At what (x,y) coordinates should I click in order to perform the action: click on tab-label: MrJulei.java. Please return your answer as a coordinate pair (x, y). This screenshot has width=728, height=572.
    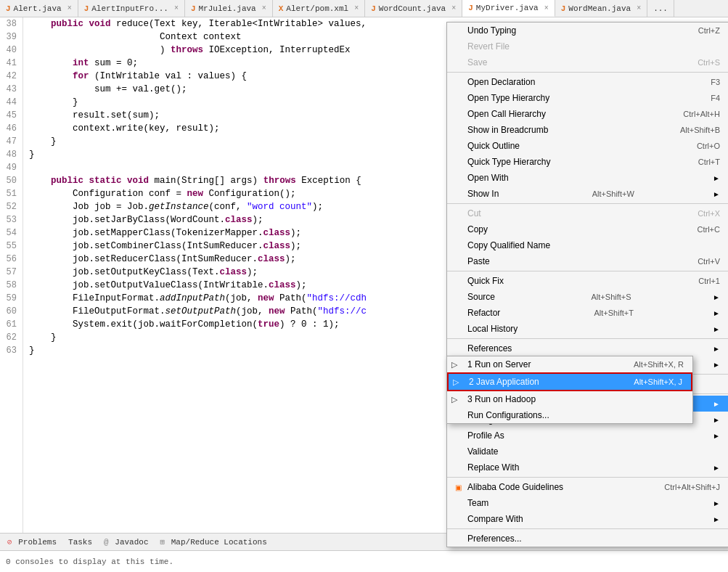
    Looking at the image, I should click on (228, 9).